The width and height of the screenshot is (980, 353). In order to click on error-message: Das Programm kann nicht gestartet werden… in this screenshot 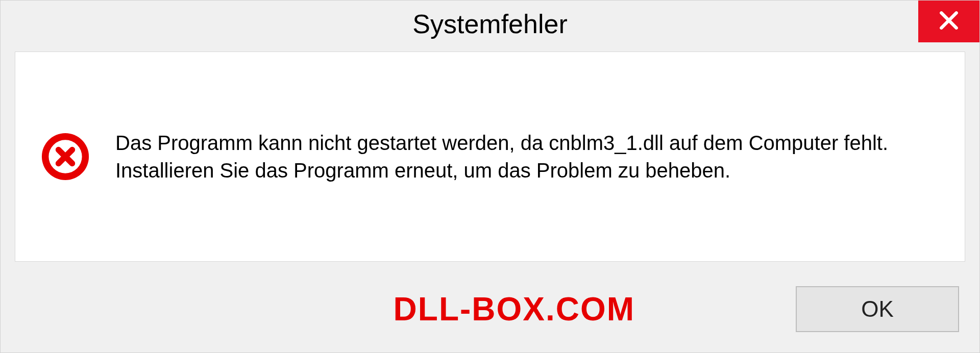, I will do `click(530, 157)`.